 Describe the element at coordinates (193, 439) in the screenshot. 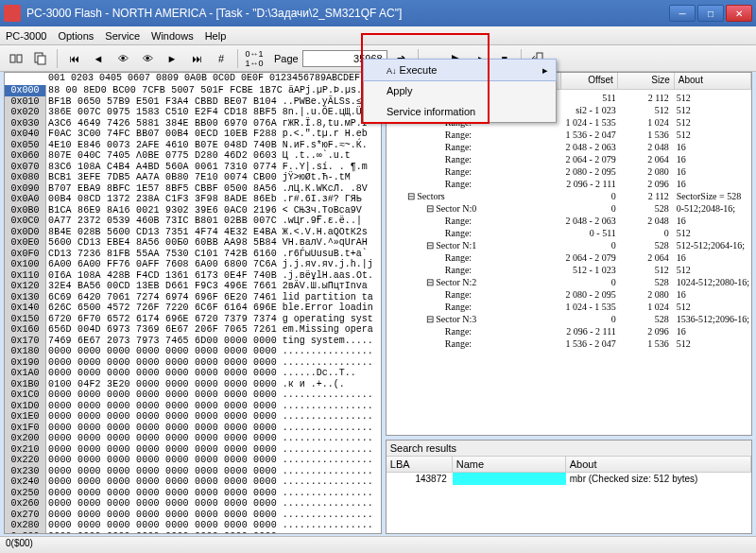

I see `hex-row: 0x2000000 0000 0000 0000 0000 0000 0000 …` at that location.